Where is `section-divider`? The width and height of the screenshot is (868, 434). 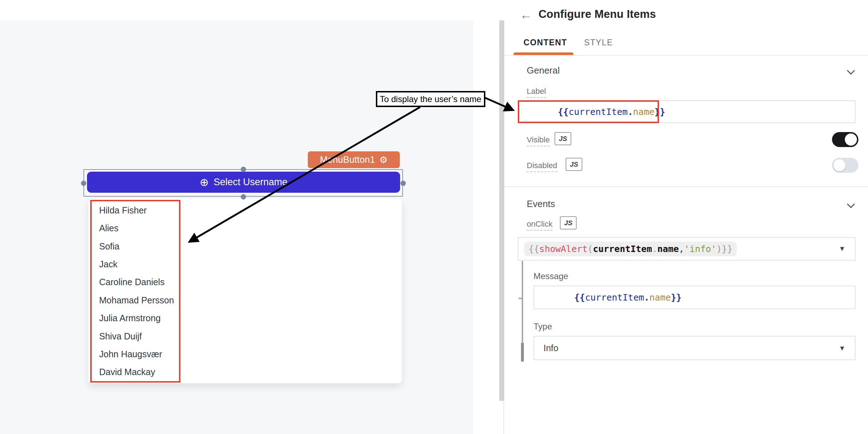
section-divider is located at coordinates (686, 187).